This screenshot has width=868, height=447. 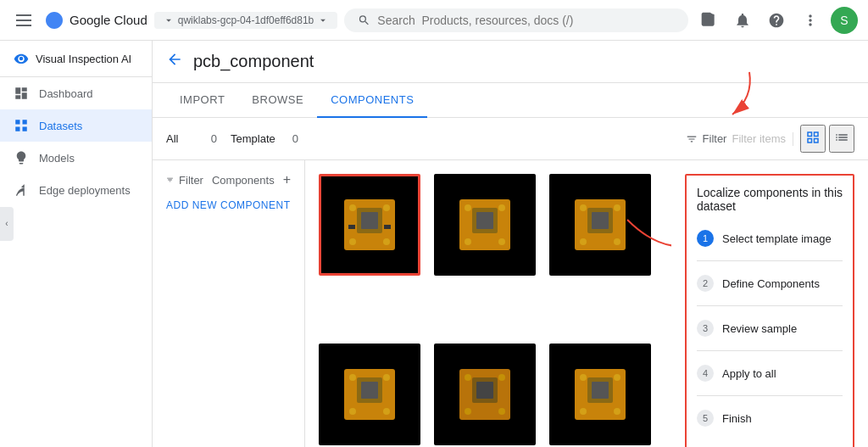 What do you see at coordinates (705, 328) in the screenshot?
I see `step-3-num: 3` at bounding box center [705, 328].